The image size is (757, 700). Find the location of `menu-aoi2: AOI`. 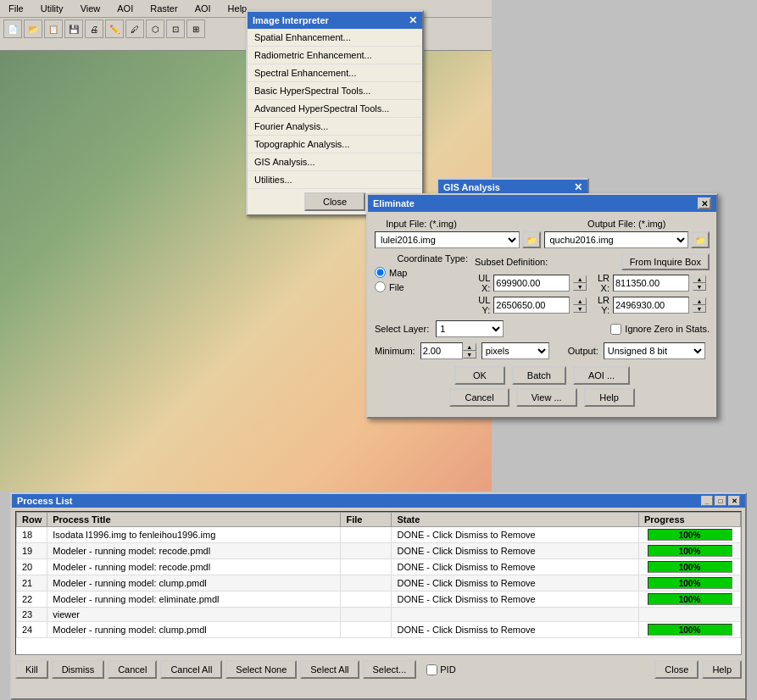

menu-aoi2: AOI is located at coordinates (203, 8).